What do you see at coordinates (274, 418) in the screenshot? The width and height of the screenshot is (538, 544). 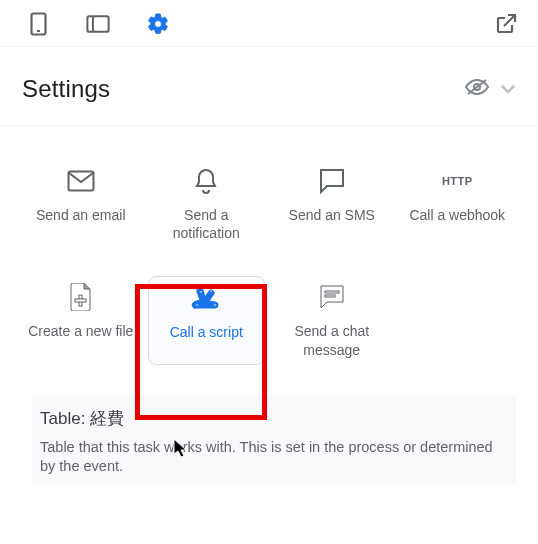 I see `table-info-title: Table: 経費` at bounding box center [274, 418].